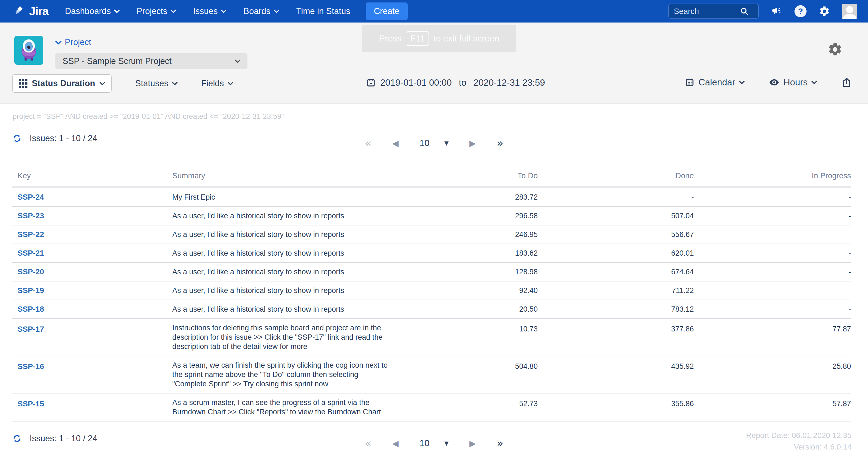 Image resolution: width=868 pixels, height=455 pixels. Describe the element at coordinates (31, 216) in the screenshot. I see `issue-key-link: SSP-23` at that location.